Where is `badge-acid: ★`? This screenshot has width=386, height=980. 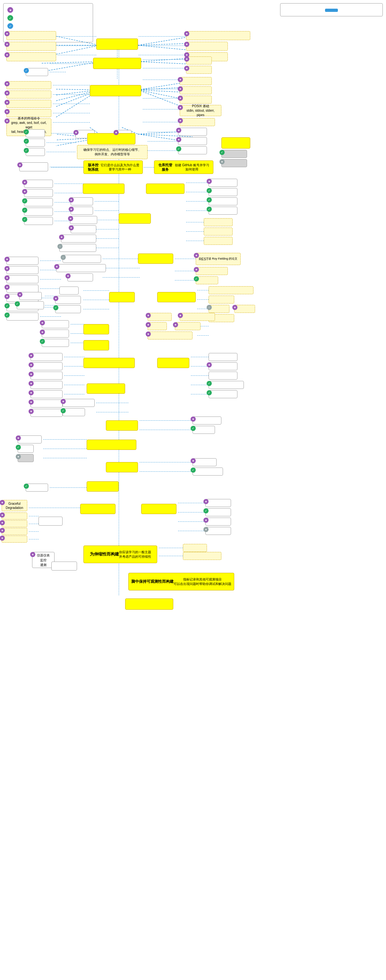 badge-acid: ★ is located at coordinates (71, 209).